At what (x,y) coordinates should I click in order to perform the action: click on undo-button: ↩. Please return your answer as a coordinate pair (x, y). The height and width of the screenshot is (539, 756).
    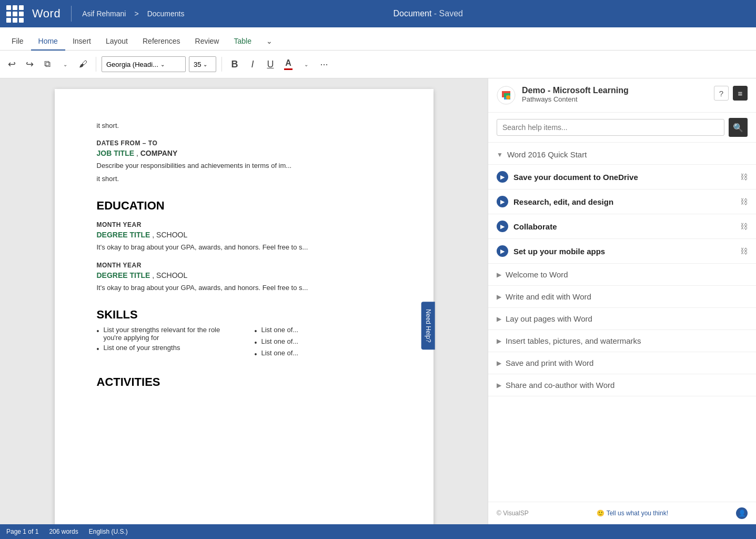
    Looking at the image, I should click on (12, 64).